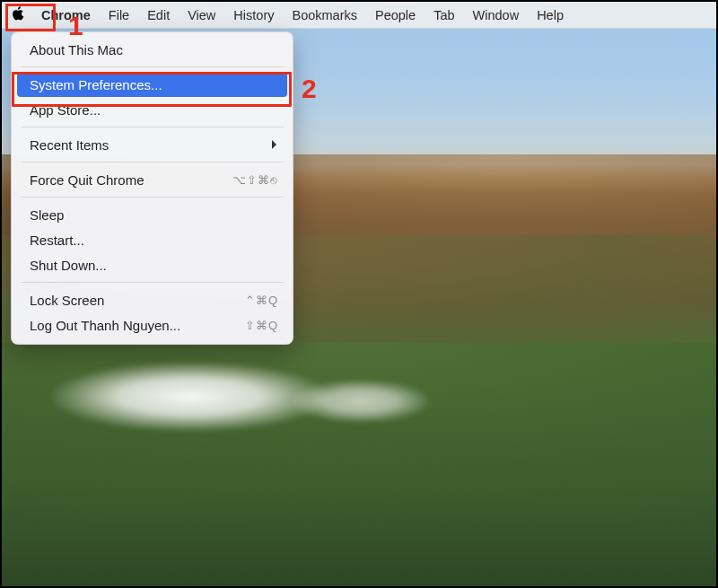 The width and height of the screenshot is (718, 588). Describe the element at coordinates (153, 84) in the screenshot. I see `menu-item-system-preferences: System Preferences...` at that location.